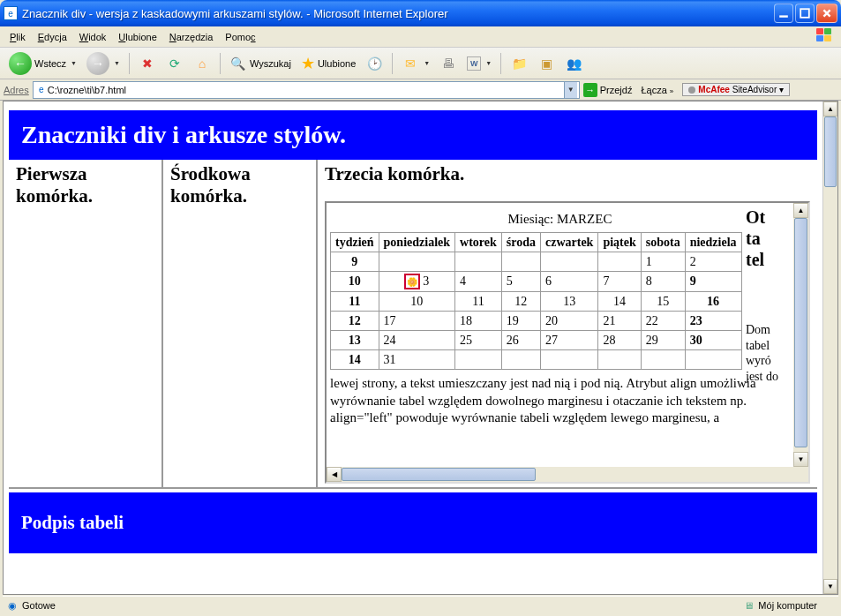 This screenshot has height=616, width=841. I want to click on back-button: ← Wstecz ▼, so click(42, 64).